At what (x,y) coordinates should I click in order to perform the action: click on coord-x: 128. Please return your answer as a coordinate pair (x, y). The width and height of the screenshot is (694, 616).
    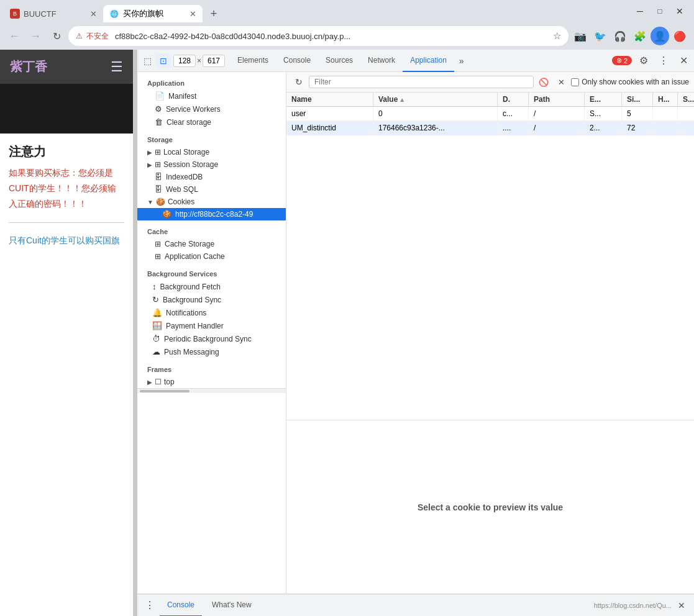
    Looking at the image, I should click on (185, 61).